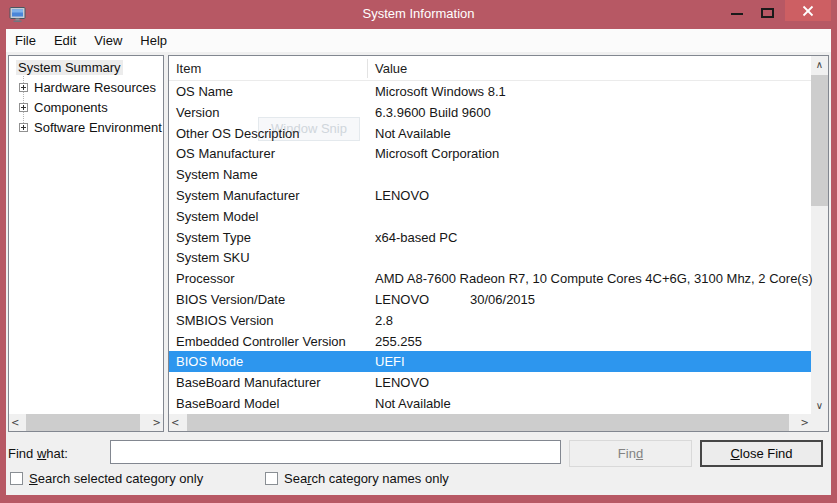  What do you see at coordinates (498, 68) in the screenshot?
I see `list-header: Item Value` at bounding box center [498, 68].